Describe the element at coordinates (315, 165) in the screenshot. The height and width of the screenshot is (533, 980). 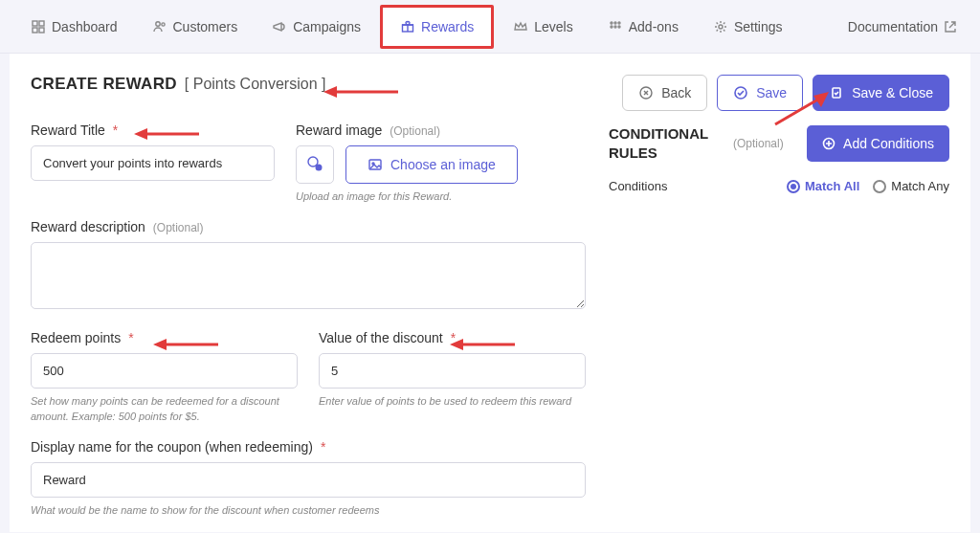
I see `image-placeholder-icon` at that location.